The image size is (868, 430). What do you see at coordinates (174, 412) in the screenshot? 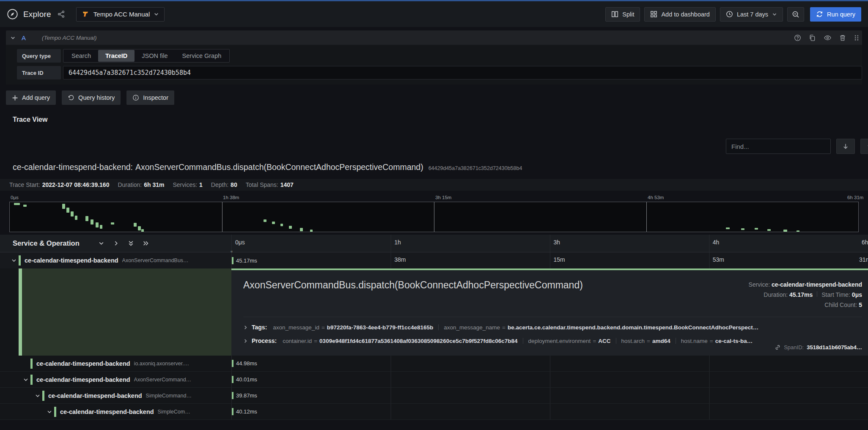
I see `span-operation-name: SimpleCom…` at bounding box center [174, 412].